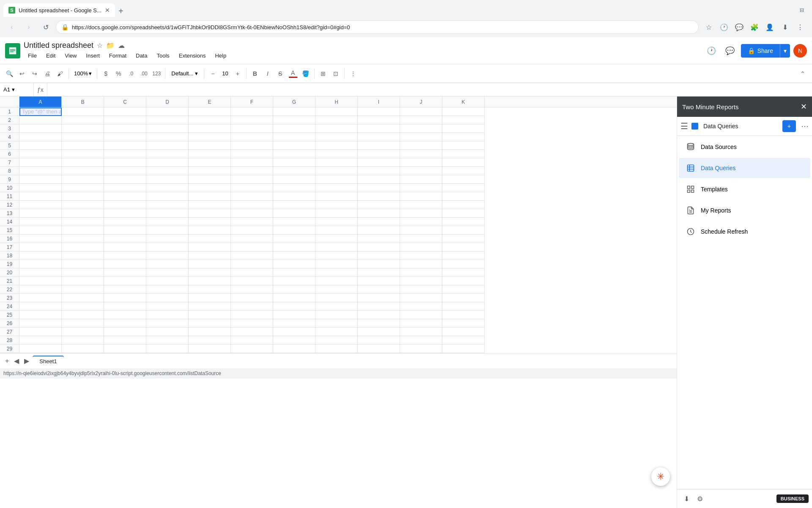 The image size is (812, 508). Describe the element at coordinates (252, 340) in the screenshot. I see `cell-f28` at that location.